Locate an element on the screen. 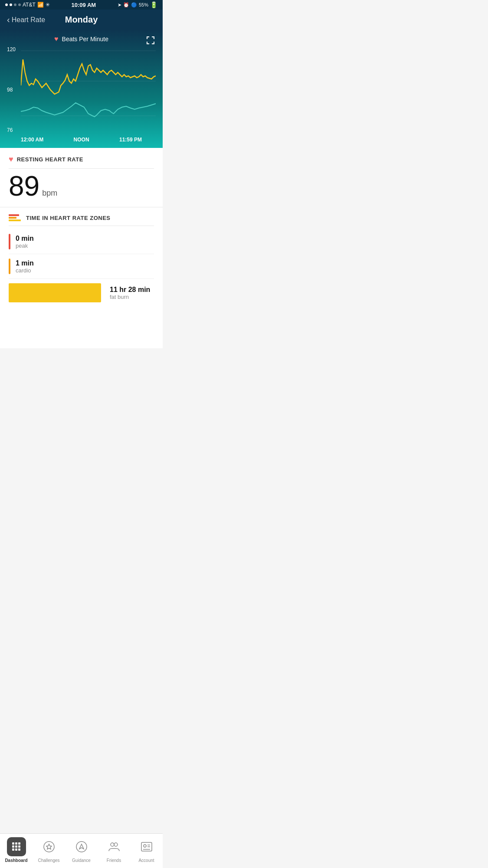 Image resolution: width=488 pixels, height=868 pixels. cardio-zone-text: 1 min cardio is located at coordinates (85, 266).